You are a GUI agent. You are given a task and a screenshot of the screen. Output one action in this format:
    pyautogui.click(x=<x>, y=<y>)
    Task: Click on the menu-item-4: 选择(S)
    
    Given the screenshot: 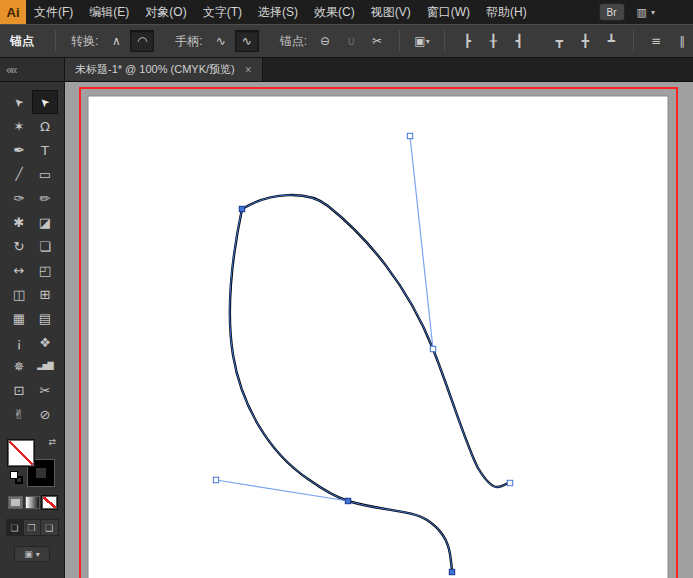 What is the action you would take?
    pyautogui.click(x=278, y=12)
    